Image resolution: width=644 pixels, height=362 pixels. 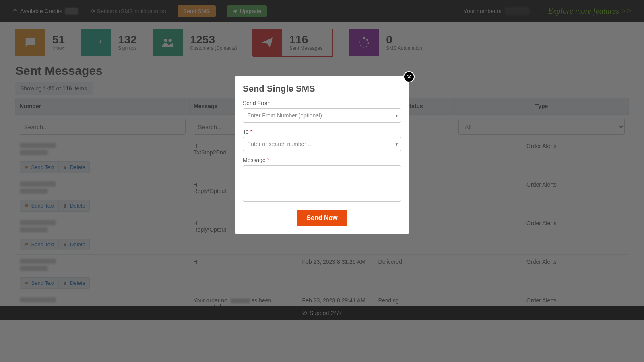 I want to click on from-label: Send From, so click(x=322, y=103).